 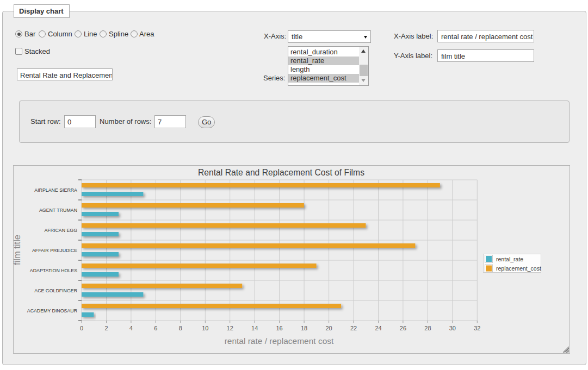 I want to click on svg-text: ACADEMY DINOSAUR, so click(x=52, y=311).